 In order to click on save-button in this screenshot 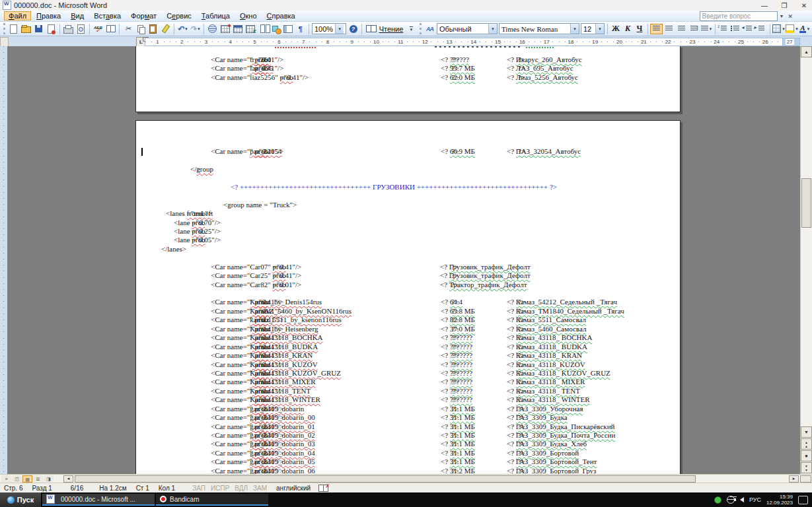, I will do `click(38, 29)`.